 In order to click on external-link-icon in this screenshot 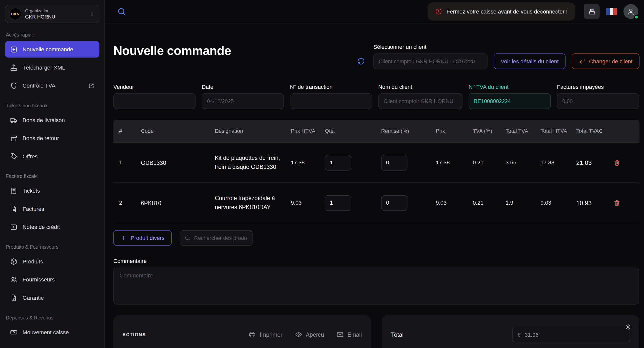, I will do `click(92, 86)`.